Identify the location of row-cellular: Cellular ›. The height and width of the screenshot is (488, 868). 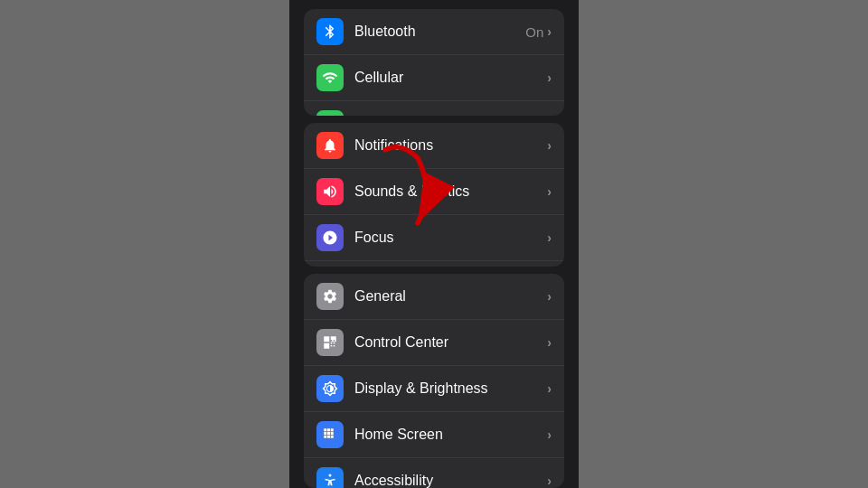
(434, 78).